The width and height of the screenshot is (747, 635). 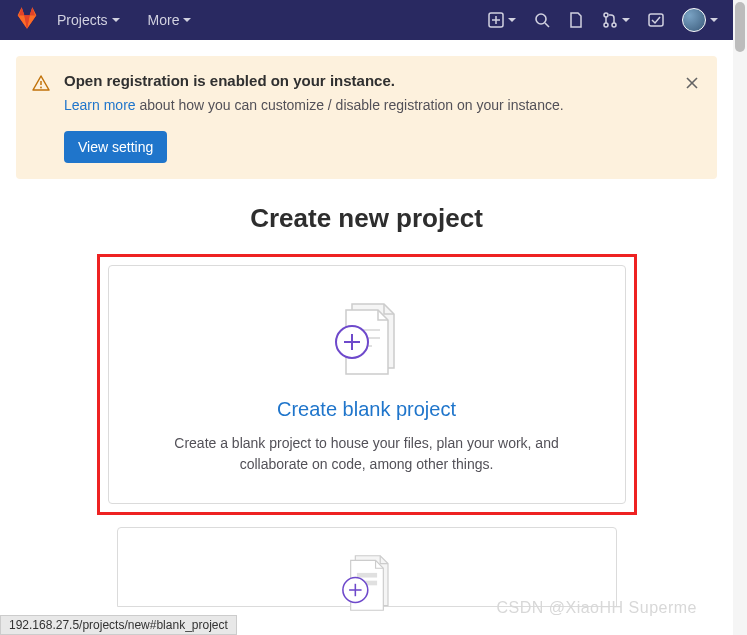 I want to click on page-title: Create new project, so click(x=366, y=218).